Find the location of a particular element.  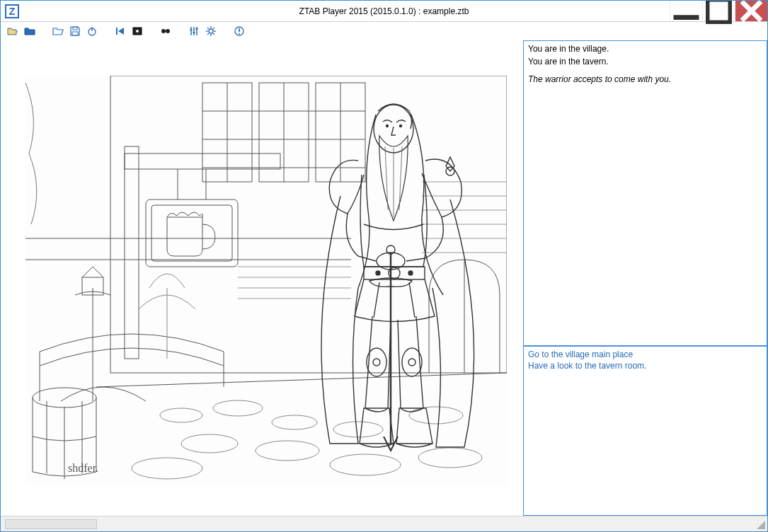

illustration-signature: shdfer. is located at coordinates (84, 468).